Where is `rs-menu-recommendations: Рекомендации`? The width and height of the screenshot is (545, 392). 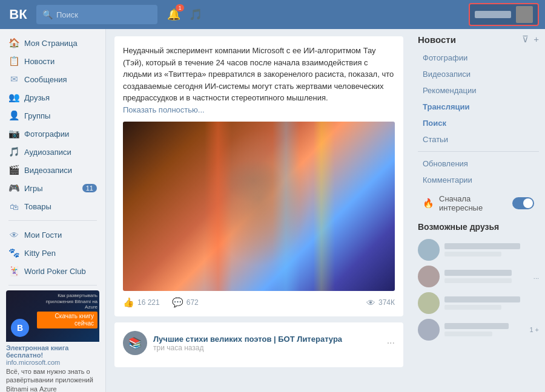
rs-menu-recommendations: Рекомендации is located at coordinates (478, 91).